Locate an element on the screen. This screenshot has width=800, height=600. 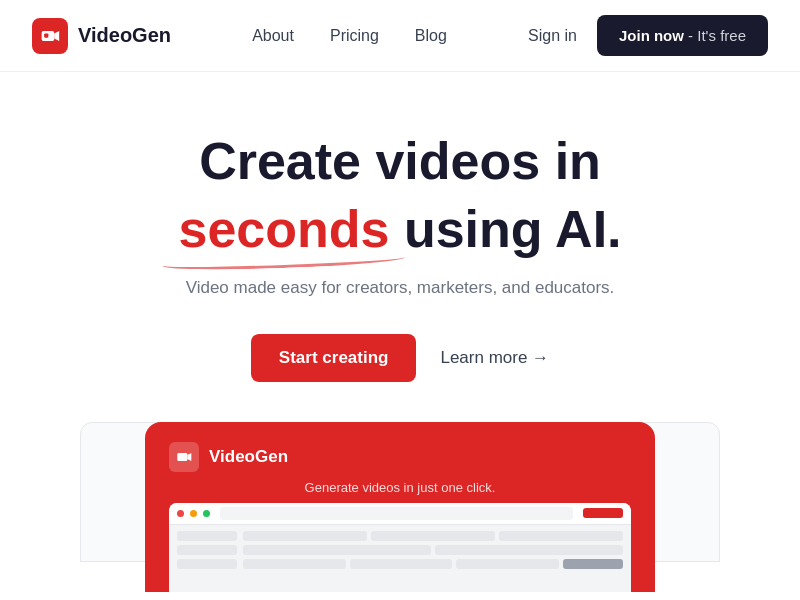
demo-url-bar is located at coordinates (396, 514).